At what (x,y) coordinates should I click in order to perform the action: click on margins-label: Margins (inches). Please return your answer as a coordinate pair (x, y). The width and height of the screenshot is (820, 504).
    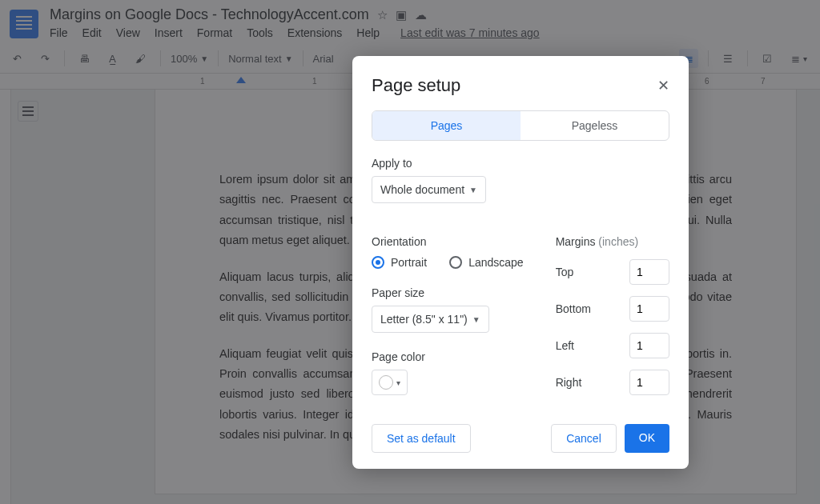
    Looking at the image, I should click on (613, 242).